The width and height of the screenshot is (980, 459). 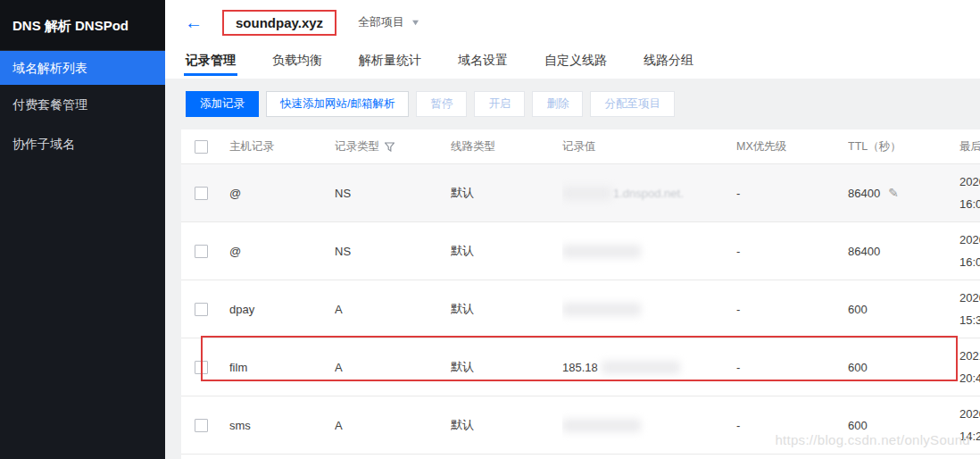 What do you see at coordinates (389, 146) in the screenshot?
I see `filter-funnel-icon` at bounding box center [389, 146].